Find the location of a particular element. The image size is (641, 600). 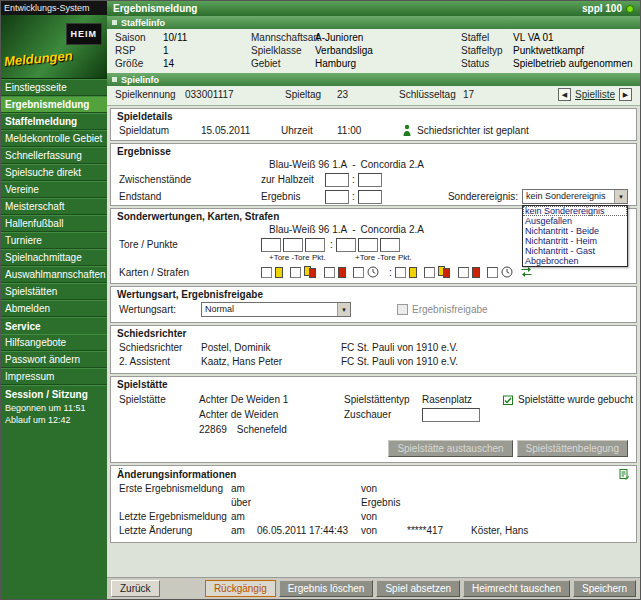

endstand-home-input is located at coordinates (337, 197).